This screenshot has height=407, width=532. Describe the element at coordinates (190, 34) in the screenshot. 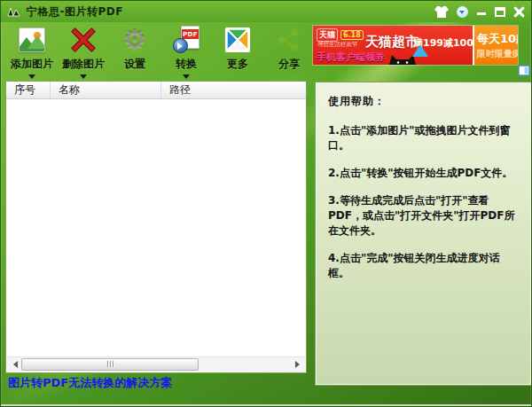

I see `pdf-label: PDF` at that location.